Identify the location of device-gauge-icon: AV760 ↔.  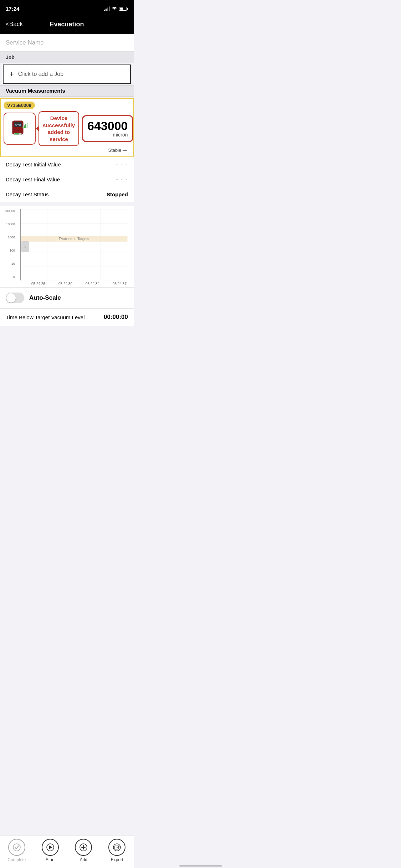
(20, 129).